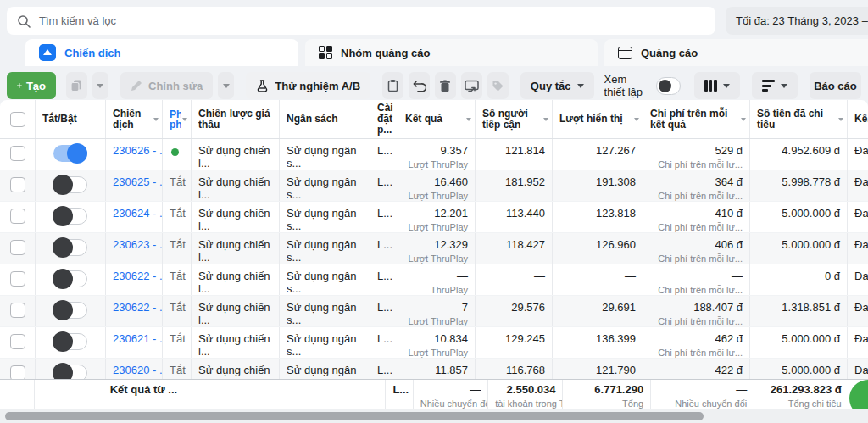  I want to click on header-delivery: Phânphối, so click(177, 119).